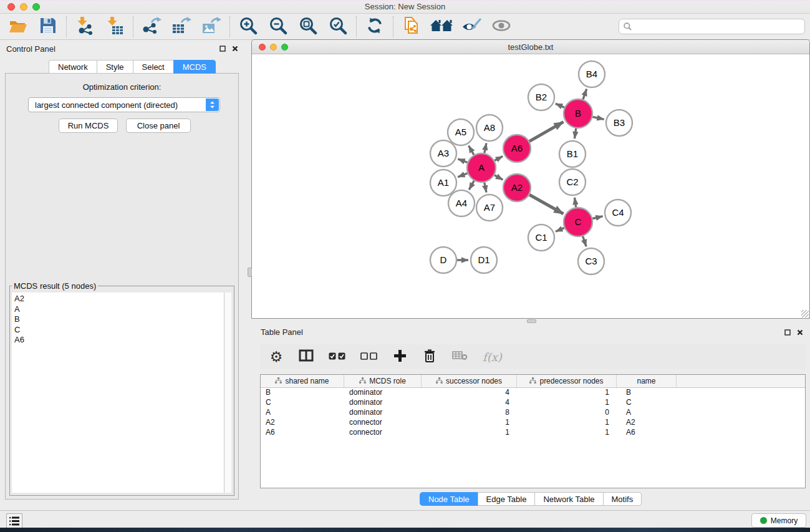 The height and width of the screenshot is (532, 810). Describe the element at coordinates (248, 27) in the screenshot. I see `zoom-in-button` at that location.